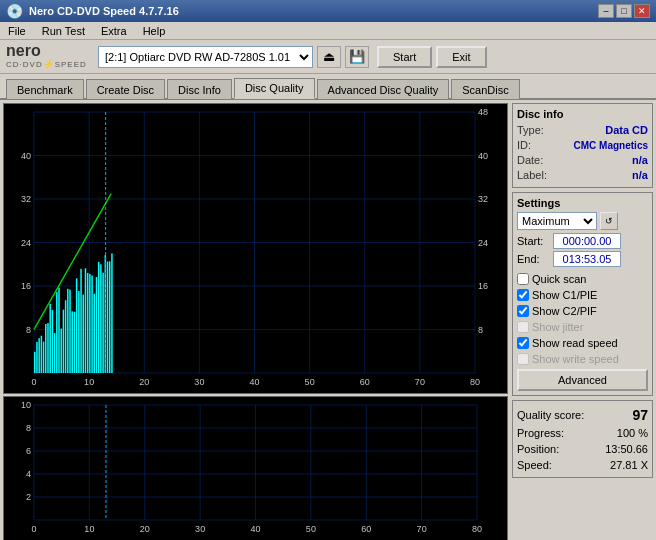 This screenshot has height=540, width=656. What do you see at coordinates (45, 89) in the screenshot?
I see `tab-benchmark: Benchmark` at bounding box center [45, 89].